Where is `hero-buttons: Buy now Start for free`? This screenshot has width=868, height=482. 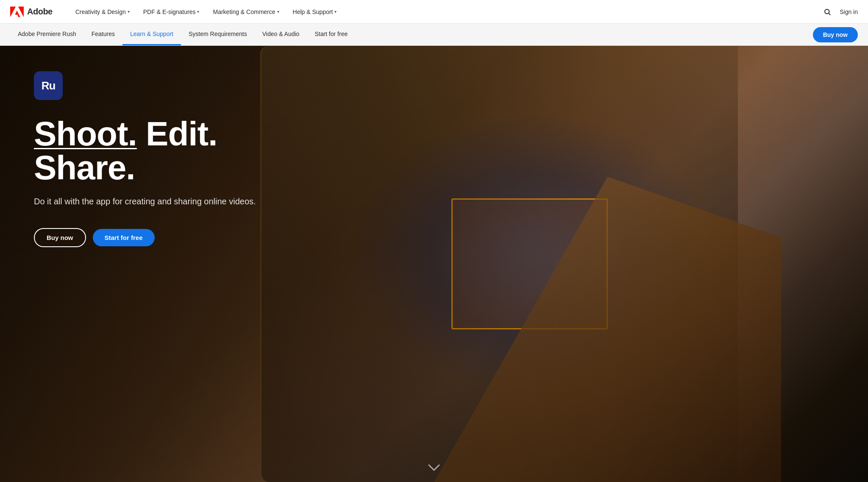 hero-buttons: Buy now Start for free is located at coordinates (148, 237).